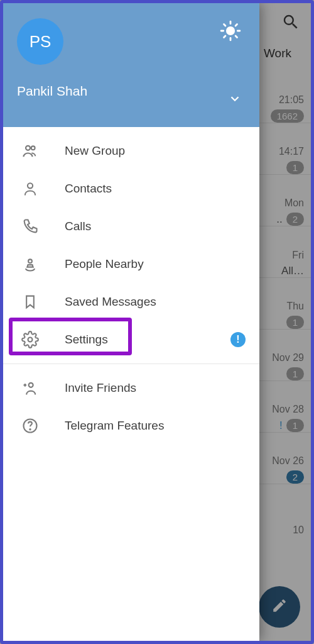 The image size is (314, 644). Describe the element at coordinates (30, 264) in the screenshot. I see `nearby-icon` at that location.